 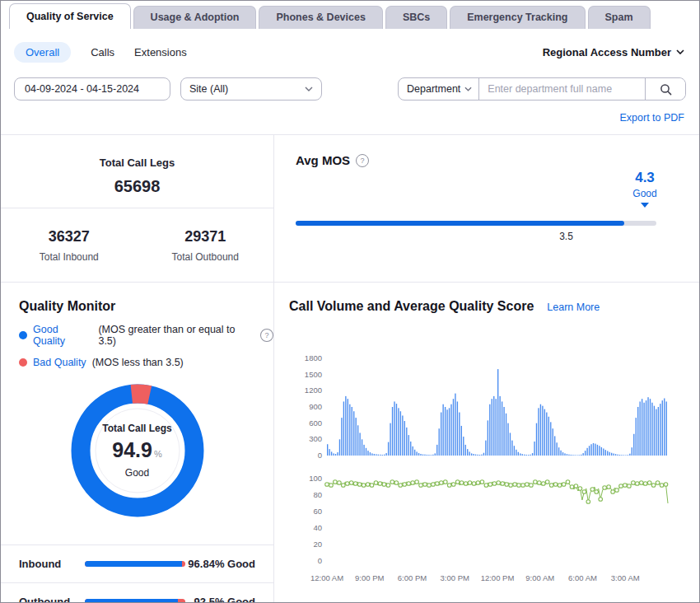 What do you see at coordinates (619, 17) in the screenshot?
I see `tab-spam: Spam` at bounding box center [619, 17].